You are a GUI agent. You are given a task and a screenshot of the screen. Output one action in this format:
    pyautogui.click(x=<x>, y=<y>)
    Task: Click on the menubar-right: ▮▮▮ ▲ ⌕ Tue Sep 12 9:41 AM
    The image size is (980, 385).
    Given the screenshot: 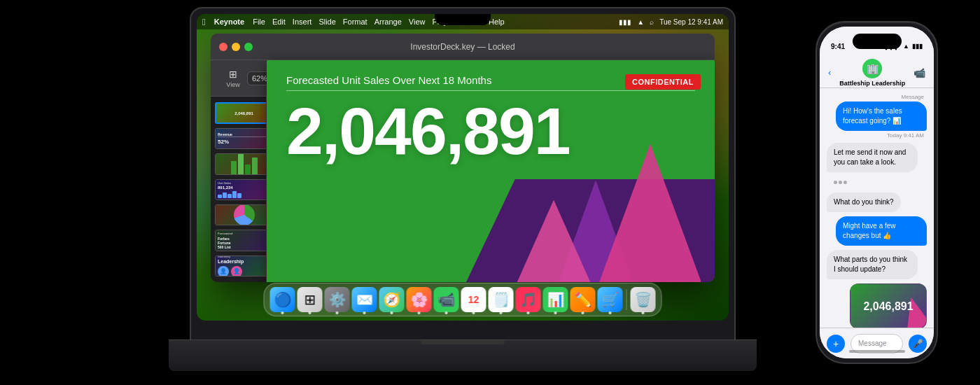 What is the action you would take?
    pyautogui.click(x=671, y=22)
    